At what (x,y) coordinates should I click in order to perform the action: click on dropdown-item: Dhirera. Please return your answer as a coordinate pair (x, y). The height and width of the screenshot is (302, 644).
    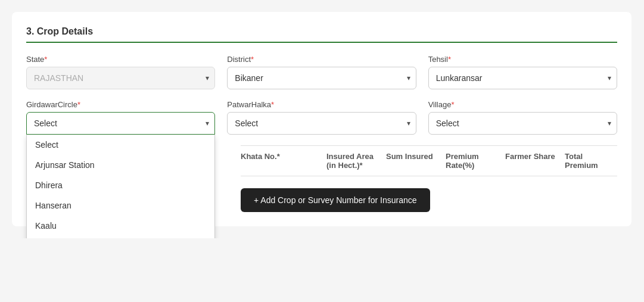
    Looking at the image, I should click on (120, 185).